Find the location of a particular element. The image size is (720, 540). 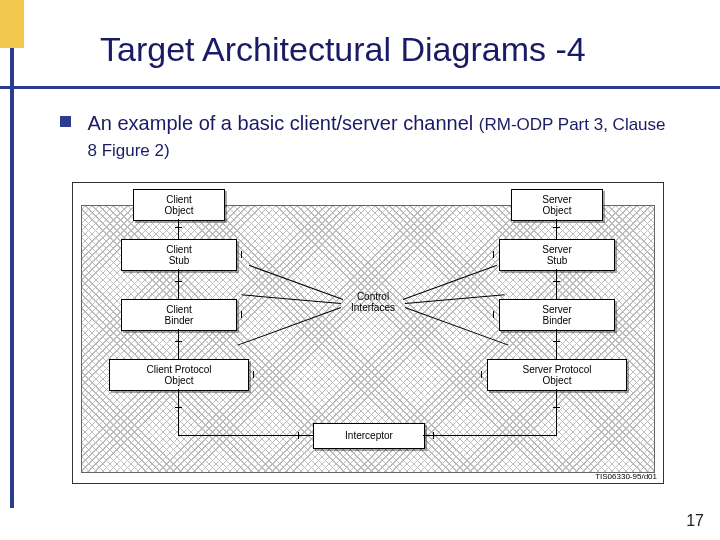

page-number: 17 is located at coordinates (695, 521).